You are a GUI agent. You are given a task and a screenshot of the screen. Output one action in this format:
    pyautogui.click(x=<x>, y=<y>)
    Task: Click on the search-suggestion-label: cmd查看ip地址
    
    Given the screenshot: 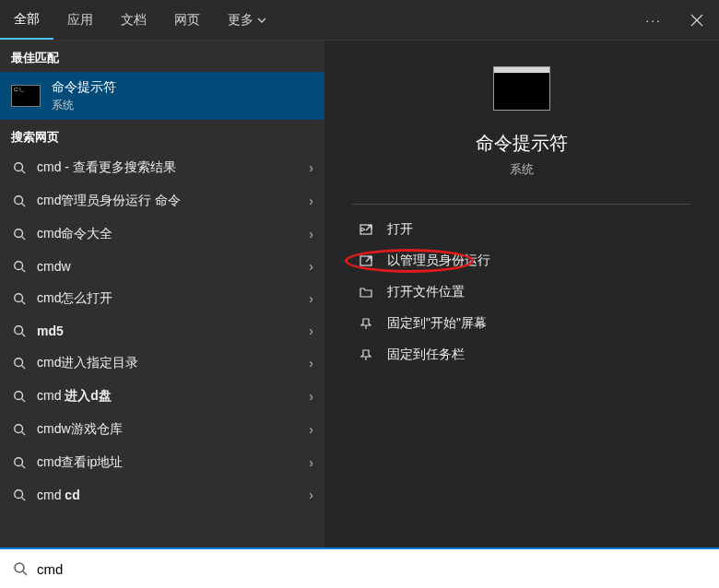 What is the action you would take?
    pyautogui.click(x=173, y=463)
    